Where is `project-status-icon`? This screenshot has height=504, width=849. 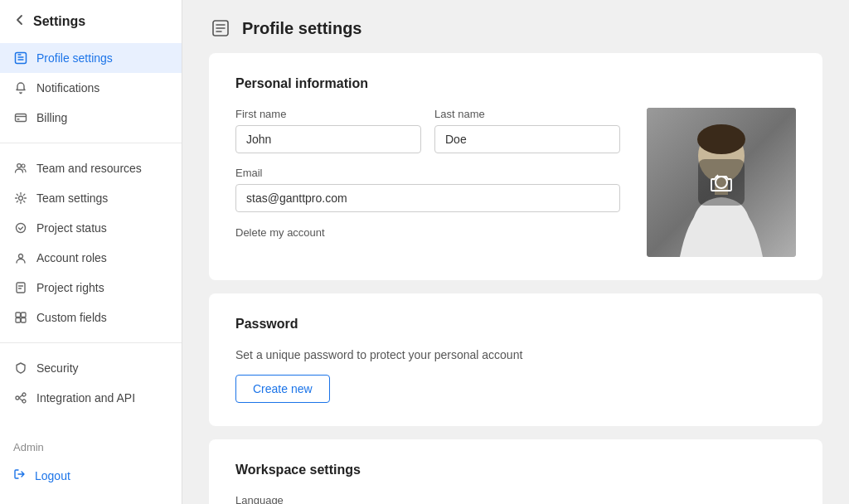
project-status-icon is located at coordinates (21, 228).